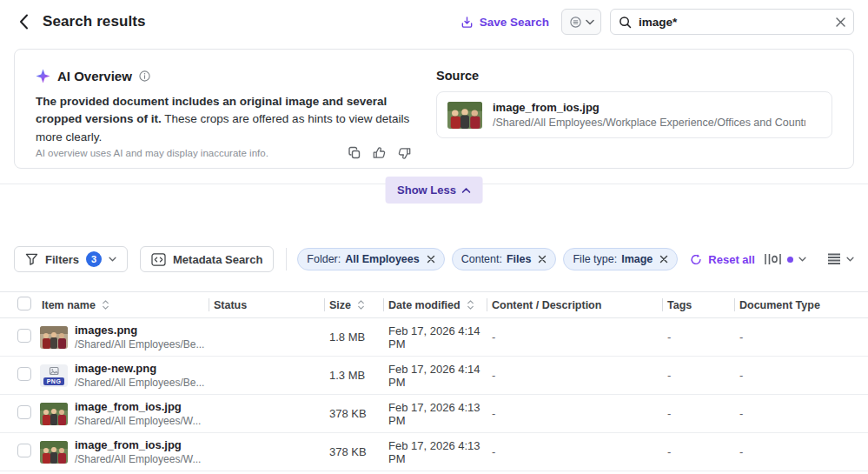  What do you see at coordinates (434, 304) in the screenshot?
I see `column-header-date-modified: Date modified` at bounding box center [434, 304].